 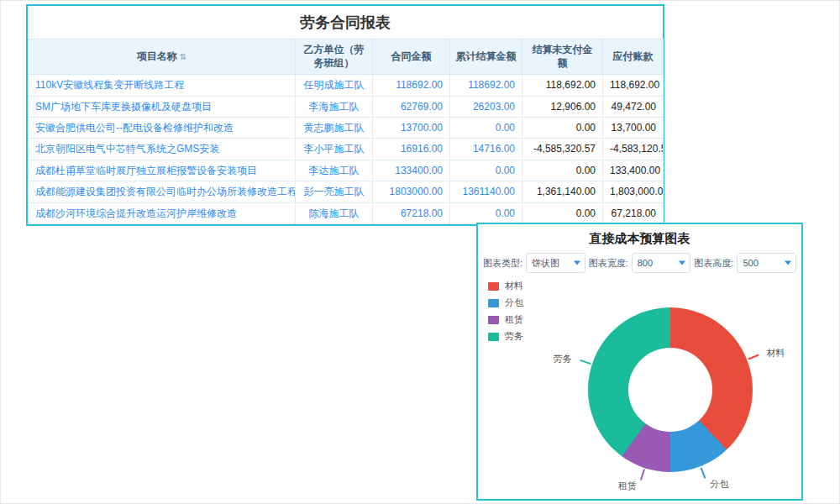 I want to click on table-row: SM广场地下车库更换摄像机及硬盘项目李海施工队62769.0026203.001…, so click(x=346, y=106).